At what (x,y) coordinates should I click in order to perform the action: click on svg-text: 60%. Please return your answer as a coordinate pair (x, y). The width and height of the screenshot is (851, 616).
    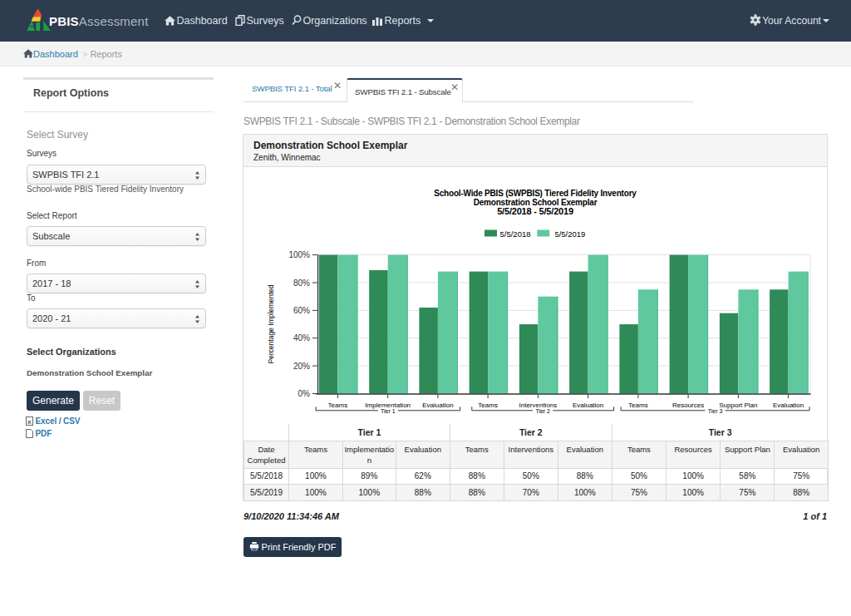
    Looking at the image, I should click on (302, 311).